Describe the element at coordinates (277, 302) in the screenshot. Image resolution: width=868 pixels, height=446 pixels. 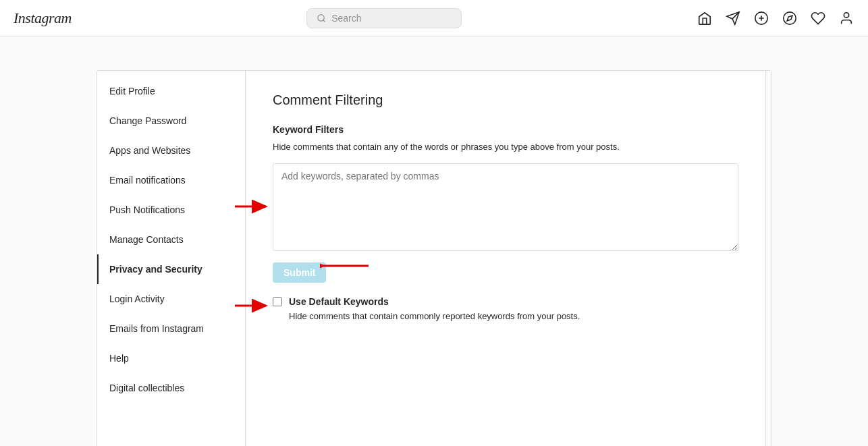
I see `default-keywords-checkbox` at that location.